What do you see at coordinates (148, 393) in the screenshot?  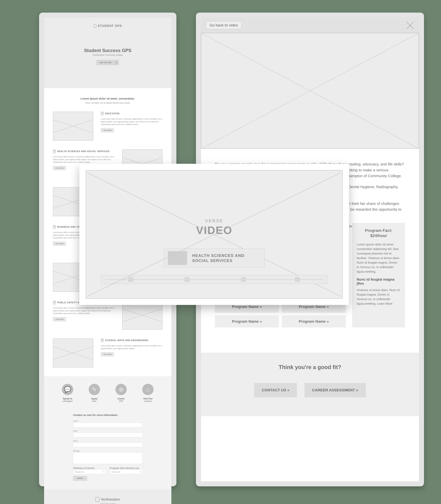 I see `quick-action: ⌂ Visit Our Campus` at bounding box center [148, 393].